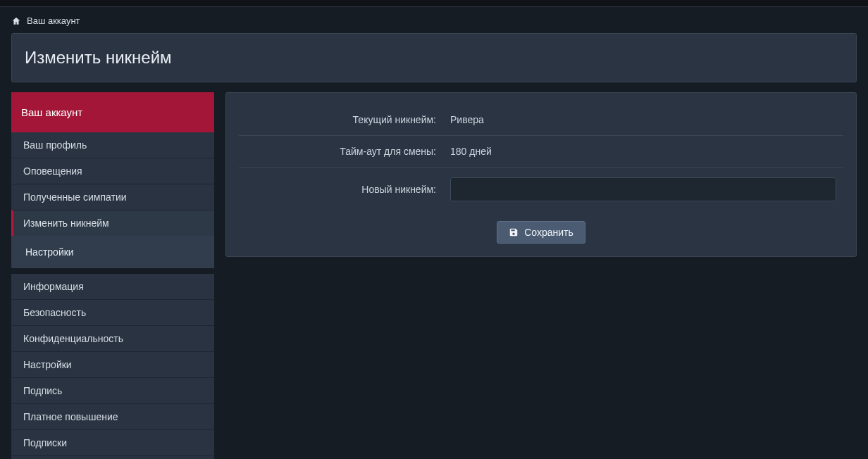 The width and height of the screenshot is (868, 459). Describe the element at coordinates (341, 190) in the screenshot. I see `label-new-nickname: Новый никнейм:` at that location.